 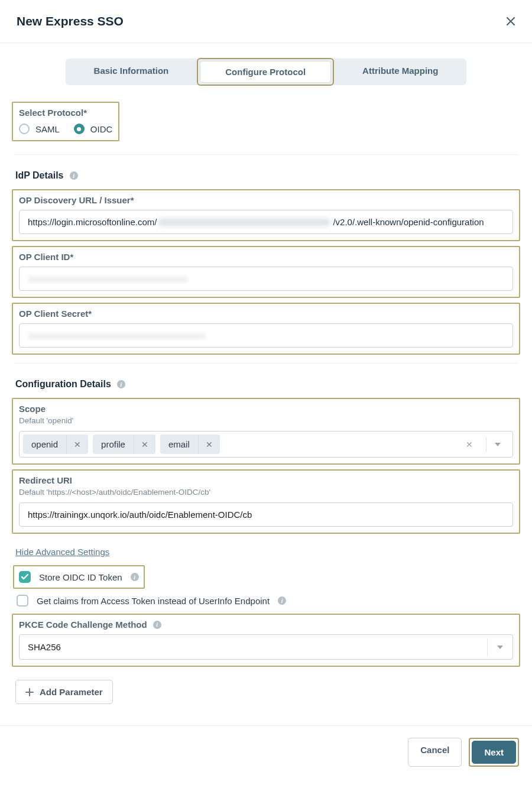 What do you see at coordinates (266, 501) in the screenshot?
I see `redirect-uri-block: Redirect URI Default 'https://<host>/aut…` at bounding box center [266, 501].